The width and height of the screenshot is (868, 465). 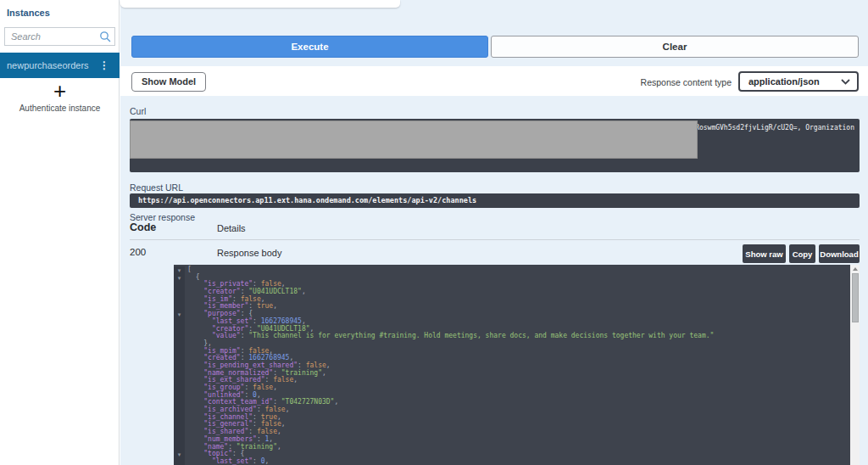 I want to click on authenticate-instance: + Authenticate instance, so click(x=59, y=97).